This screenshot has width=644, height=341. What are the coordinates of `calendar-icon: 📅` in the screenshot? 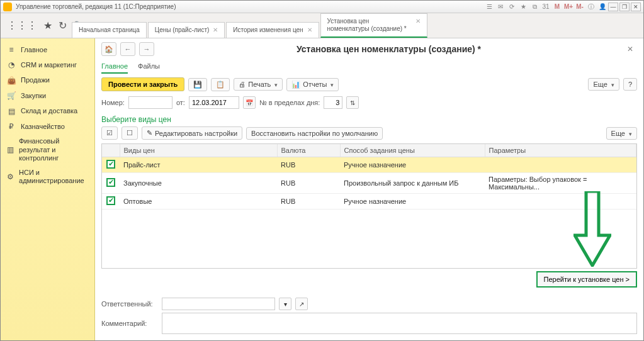 It's located at (249, 103).